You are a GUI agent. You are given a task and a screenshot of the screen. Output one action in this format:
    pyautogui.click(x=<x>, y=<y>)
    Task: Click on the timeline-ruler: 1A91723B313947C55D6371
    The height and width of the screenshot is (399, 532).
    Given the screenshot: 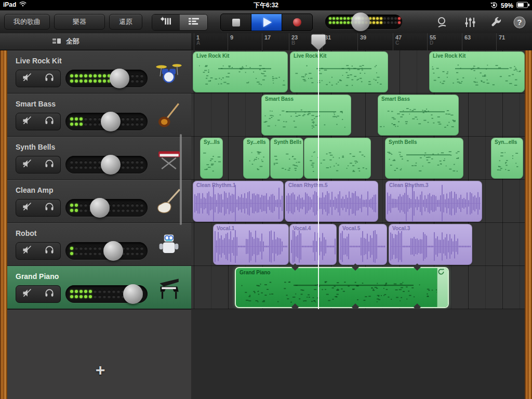 What is the action you would take?
    pyautogui.click(x=362, y=42)
    